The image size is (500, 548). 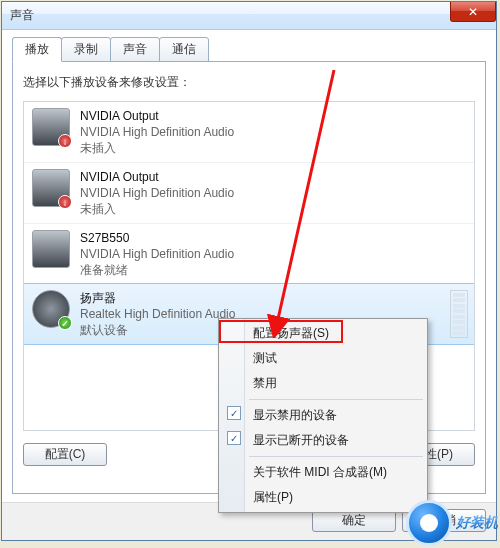 What do you see at coordinates (22, 16) in the screenshot?
I see `window-title: 声音` at bounding box center [22, 16].